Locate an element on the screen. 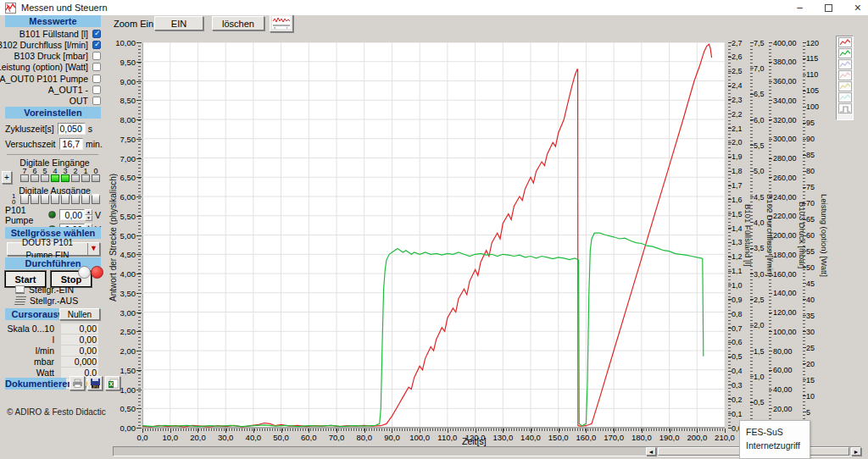 This screenshot has width=868, height=459. right-axis-tick-label: 0,6 is located at coordinates (737, 342).